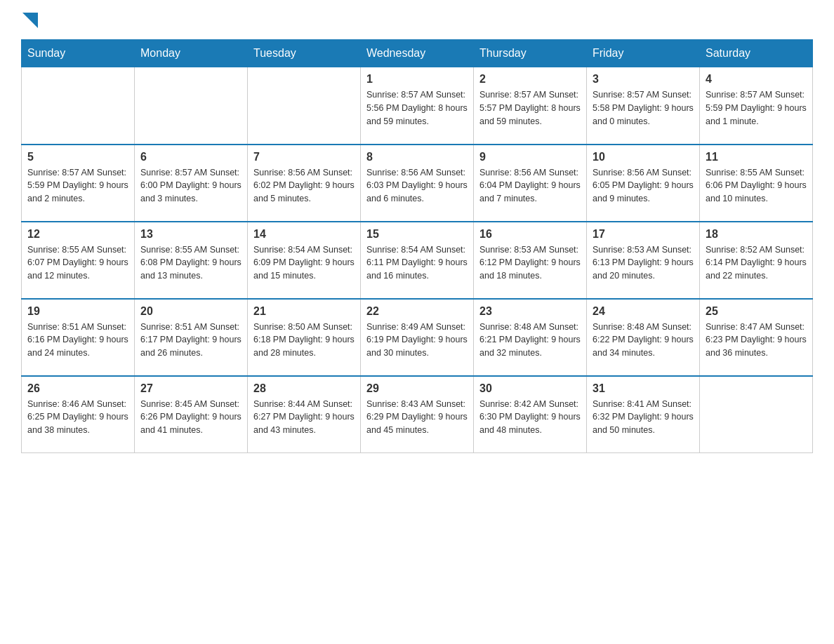 The height and width of the screenshot is (644, 834). What do you see at coordinates (756, 340) in the screenshot?
I see `day-info: Sunrise: 8:47 AM Sunset: 6:23 PM Dayligh…` at bounding box center [756, 340].